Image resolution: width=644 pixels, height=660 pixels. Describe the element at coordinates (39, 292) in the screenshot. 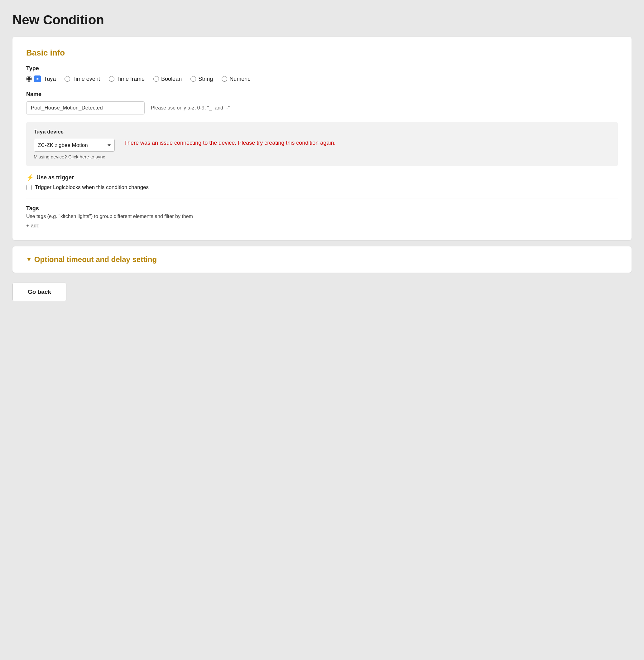

I see `go-back-button: Go back` at that location.